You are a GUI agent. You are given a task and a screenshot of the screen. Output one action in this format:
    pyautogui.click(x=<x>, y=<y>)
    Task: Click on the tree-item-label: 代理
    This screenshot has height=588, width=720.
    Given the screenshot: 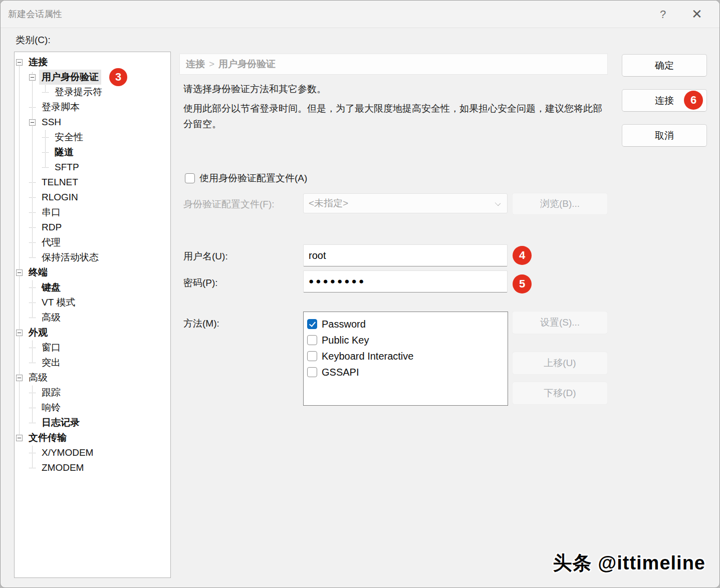 What is the action you would take?
    pyautogui.click(x=51, y=242)
    